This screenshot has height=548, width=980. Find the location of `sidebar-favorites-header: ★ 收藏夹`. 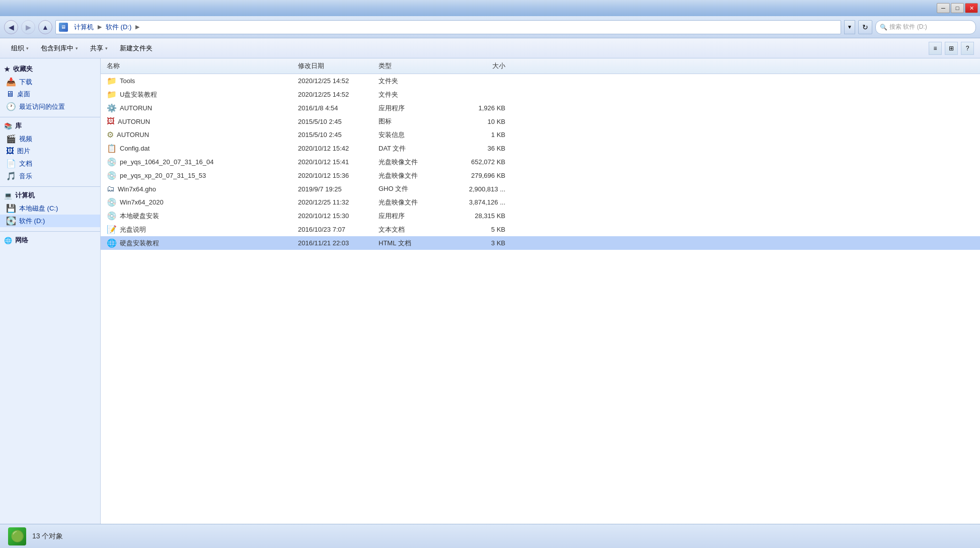

sidebar-favorites-header: ★ 收藏夹 is located at coordinates (50, 69).